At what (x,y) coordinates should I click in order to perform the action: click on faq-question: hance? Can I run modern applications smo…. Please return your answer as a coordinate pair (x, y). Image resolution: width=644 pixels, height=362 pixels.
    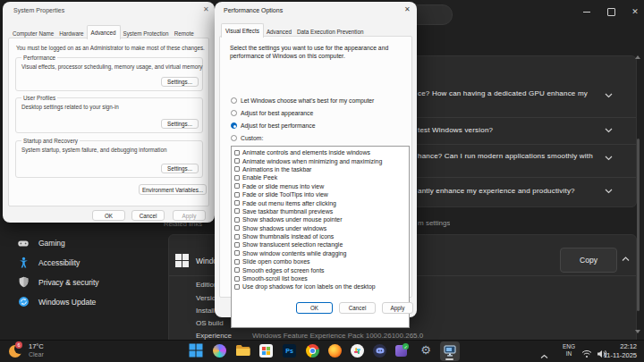
    Looking at the image, I should click on (505, 156).